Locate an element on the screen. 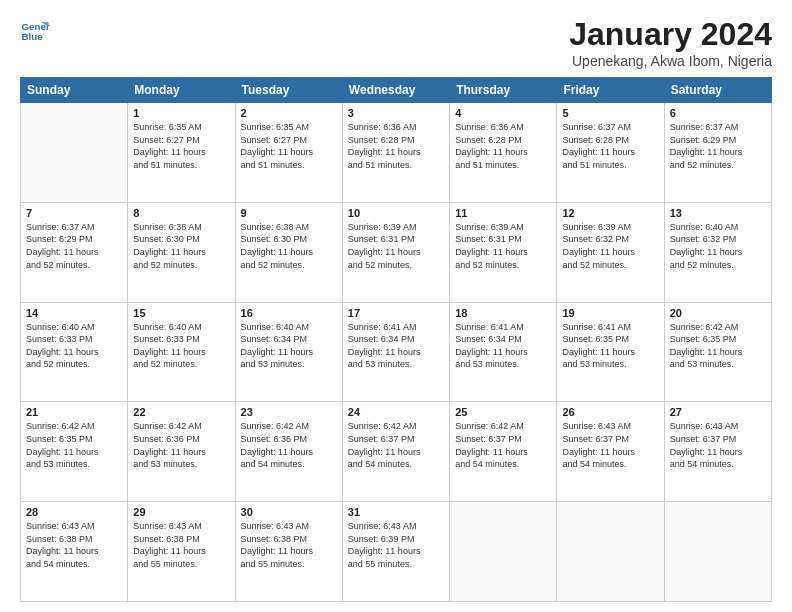 The width and height of the screenshot is (792, 612). day-number: 17 is located at coordinates (396, 313).